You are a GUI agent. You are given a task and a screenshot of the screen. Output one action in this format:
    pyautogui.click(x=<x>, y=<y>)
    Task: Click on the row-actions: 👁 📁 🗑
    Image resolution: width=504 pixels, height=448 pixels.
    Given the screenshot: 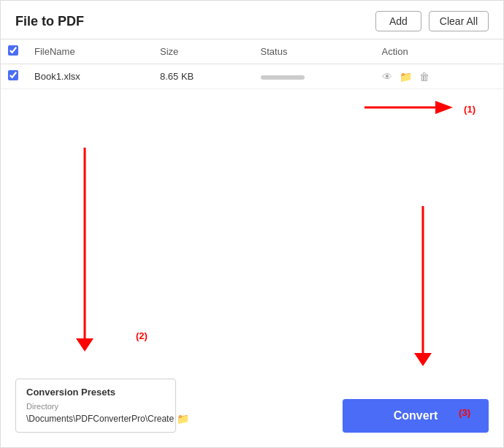 What is the action you would take?
    pyautogui.click(x=439, y=77)
    